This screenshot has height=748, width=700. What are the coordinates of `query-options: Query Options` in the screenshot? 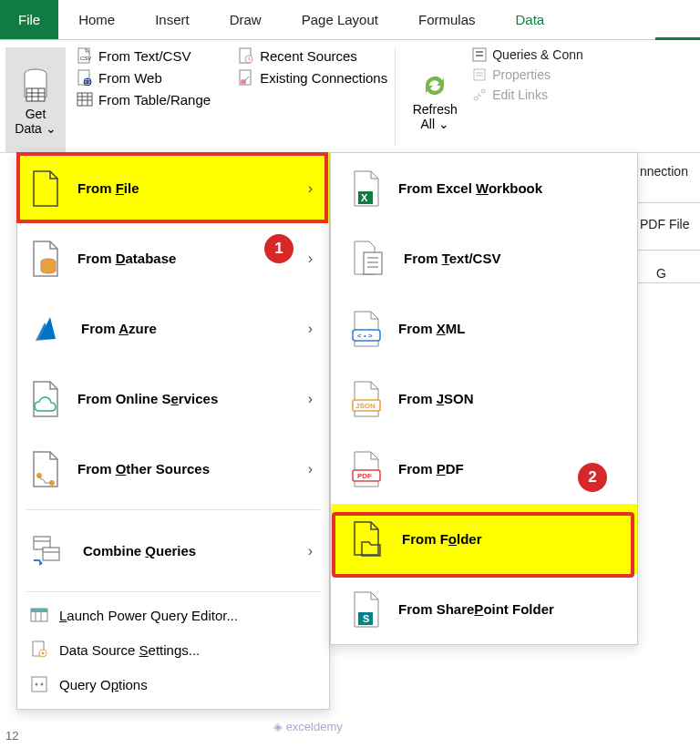 It's located at (173, 684).